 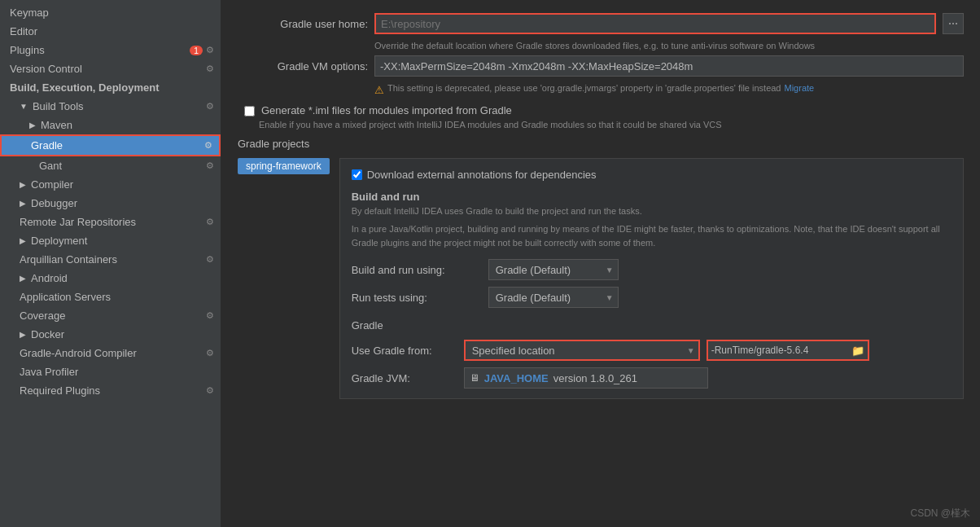 What do you see at coordinates (582, 350) in the screenshot?
I see `use-gradle-from-dropdown: Specified location Use Gradle from wrapp…` at bounding box center [582, 350].